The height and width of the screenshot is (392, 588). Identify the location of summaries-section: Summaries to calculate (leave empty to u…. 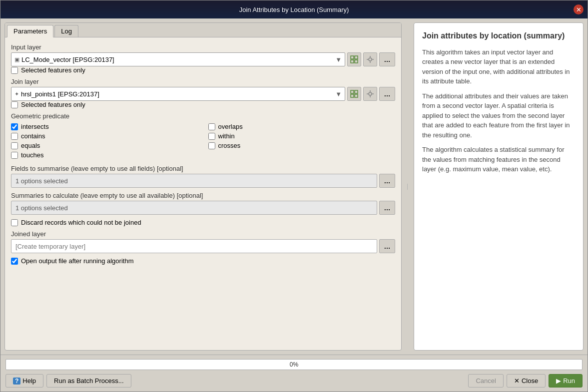
(203, 203).